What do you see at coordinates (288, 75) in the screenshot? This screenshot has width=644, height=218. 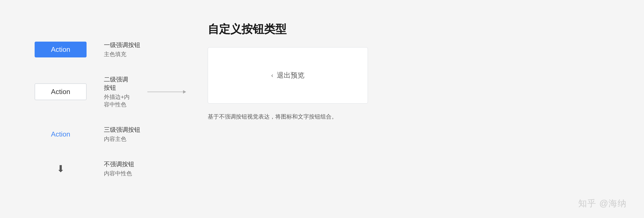 I see `exit-preview-button: ‹ 退出预览` at bounding box center [288, 75].